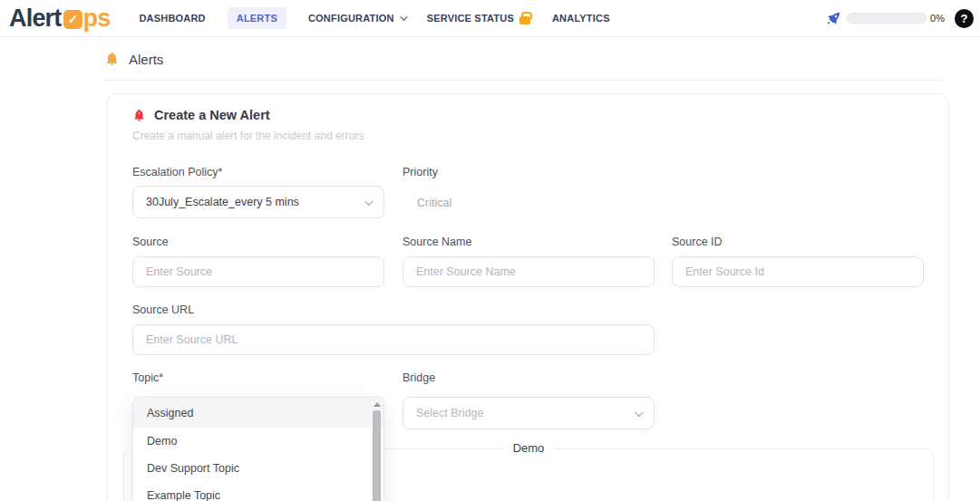 Image resolution: width=980 pixels, height=501 pixels. I want to click on source-name-input, so click(529, 272).